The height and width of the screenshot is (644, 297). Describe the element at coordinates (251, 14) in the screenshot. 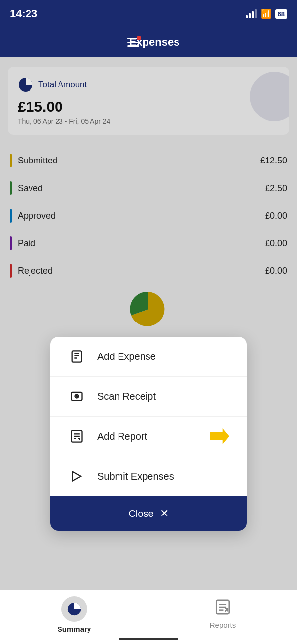

I see `signal-icon` at that location.